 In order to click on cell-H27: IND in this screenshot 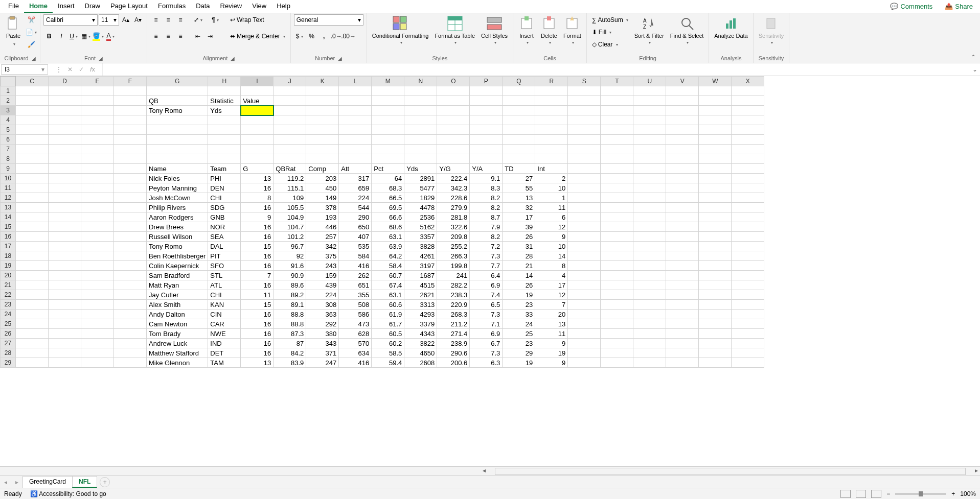, I will do `click(224, 343)`.